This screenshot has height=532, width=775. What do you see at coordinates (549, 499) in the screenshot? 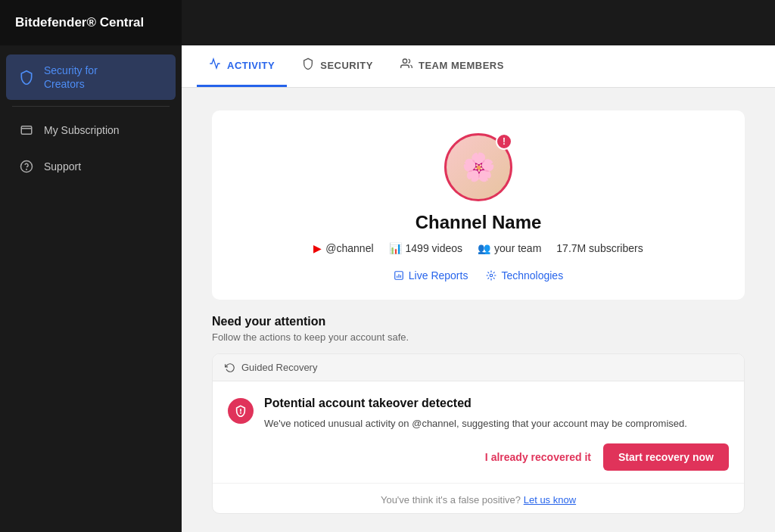
I see `let-us-know-link: Let us know` at bounding box center [549, 499].